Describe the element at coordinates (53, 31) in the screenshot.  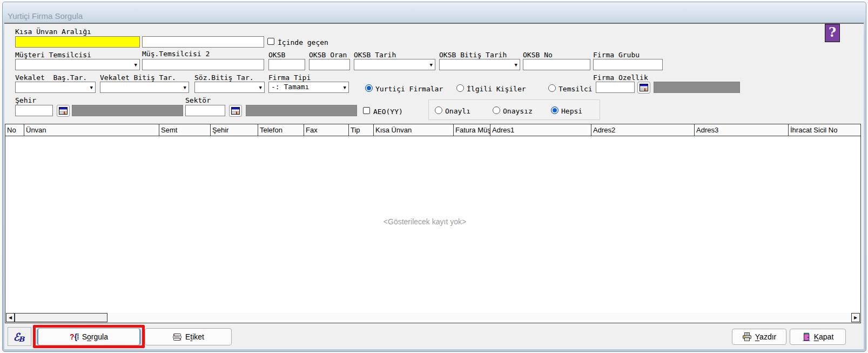
I see `kisa-unvan-araligi-label: Kısa Ünvan Aralığı` at that location.